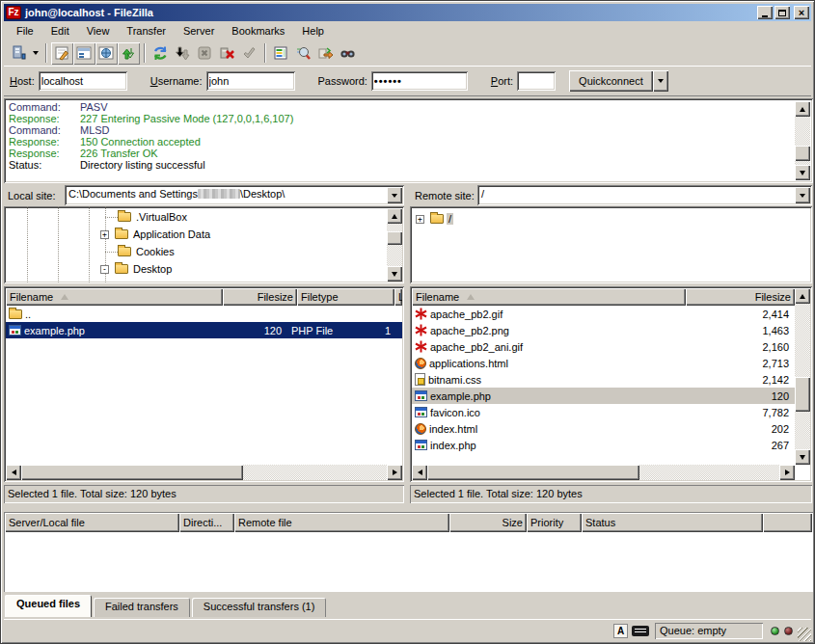 The height and width of the screenshot is (644, 815). Describe the element at coordinates (644, 195) in the screenshot. I see `remote-site-combo: /` at that location.